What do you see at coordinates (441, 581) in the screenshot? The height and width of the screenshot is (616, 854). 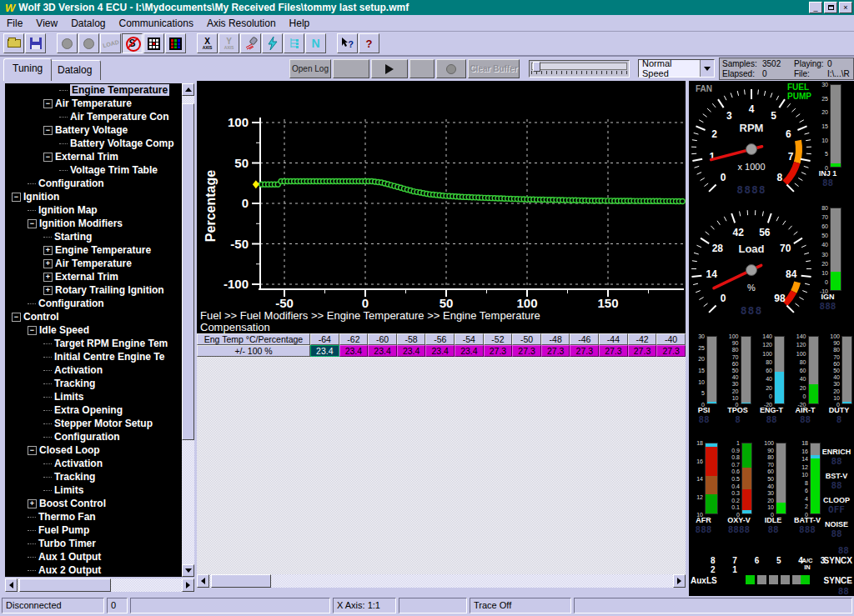 I see `chart-horizontal-scrollbar` at bounding box center [441, 581].